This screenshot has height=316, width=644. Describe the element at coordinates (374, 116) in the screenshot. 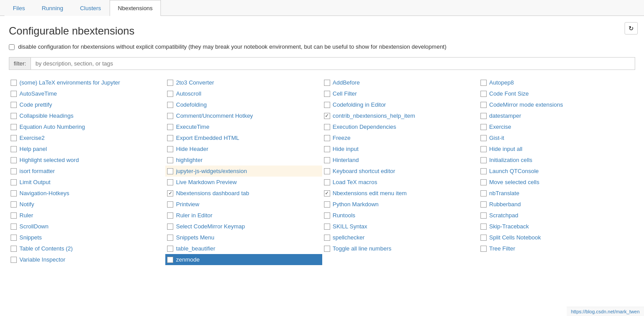

I see `ext-link: contrib_nbextensions_help_item` at that location.